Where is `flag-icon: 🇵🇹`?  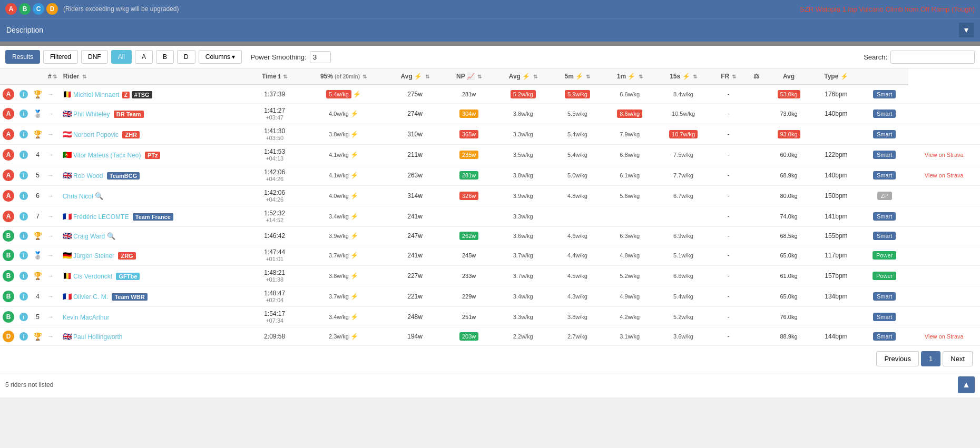
flag-icon: 🇵🇹 is located at coordinates (67, 155).